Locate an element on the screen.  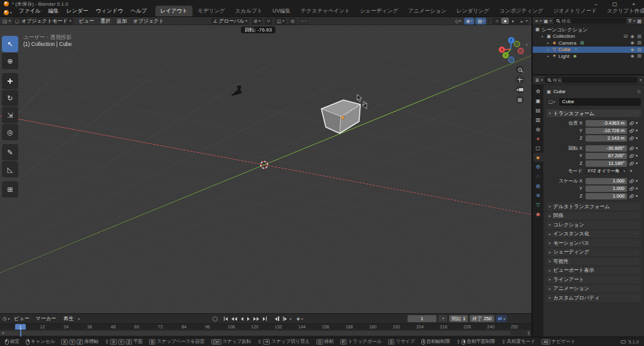
panel-section: ▸ラインアート∷ is located at coordinates (594, 279).